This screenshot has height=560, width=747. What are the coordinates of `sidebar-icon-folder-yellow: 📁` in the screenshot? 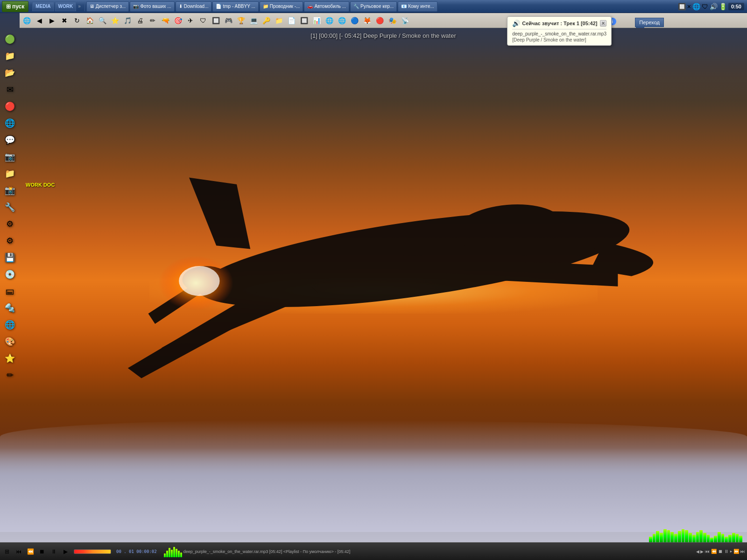 It's located at (10, 174).